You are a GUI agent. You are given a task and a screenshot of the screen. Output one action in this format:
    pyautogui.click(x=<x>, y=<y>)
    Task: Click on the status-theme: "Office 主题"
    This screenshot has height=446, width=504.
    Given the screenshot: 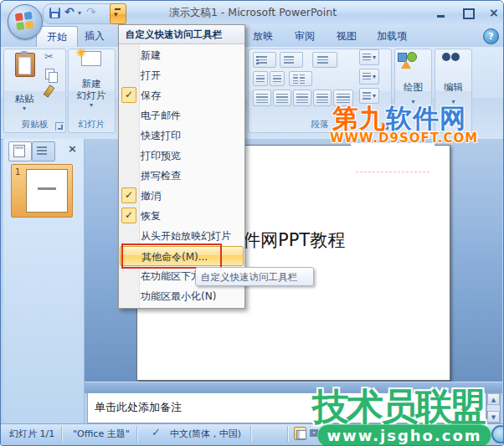 What is the action you would take?
    pyautogui.click(x=101, y=433)
    